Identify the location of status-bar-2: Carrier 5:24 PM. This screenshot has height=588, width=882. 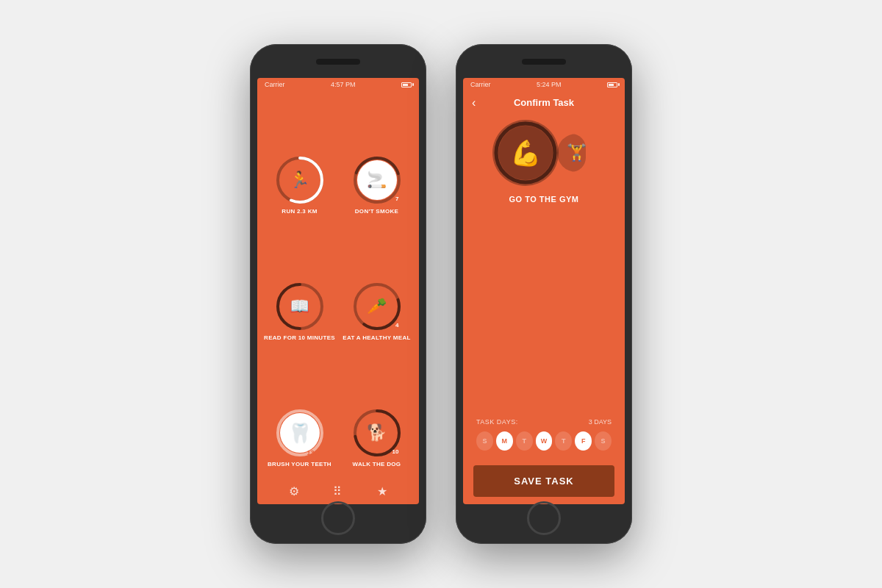
(544, 85).